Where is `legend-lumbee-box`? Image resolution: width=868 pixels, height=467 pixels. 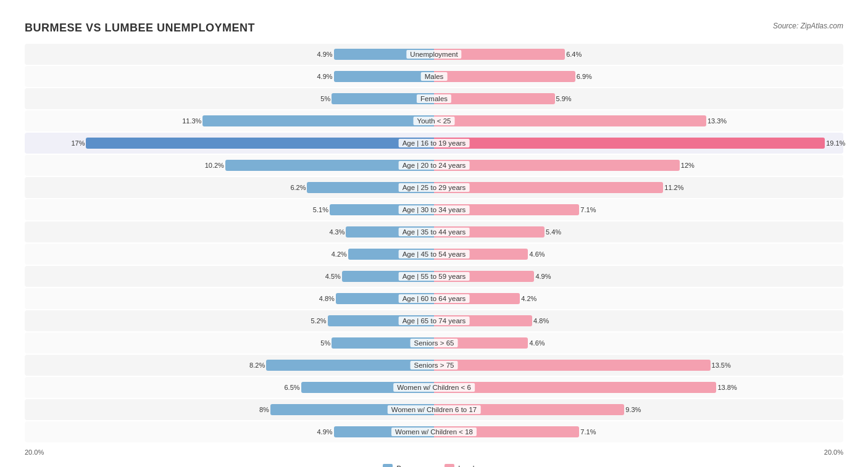 legend-lumbee-box is located at coordinates (449, 465).